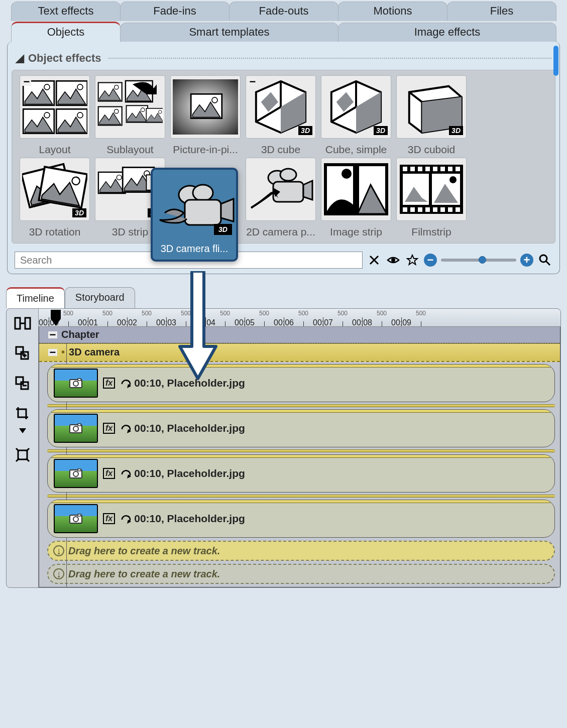  What do you see at coordinates (166, 322) in the screenshot?
I see `ruler-label: 00:03` at bounding box center [166, 322].